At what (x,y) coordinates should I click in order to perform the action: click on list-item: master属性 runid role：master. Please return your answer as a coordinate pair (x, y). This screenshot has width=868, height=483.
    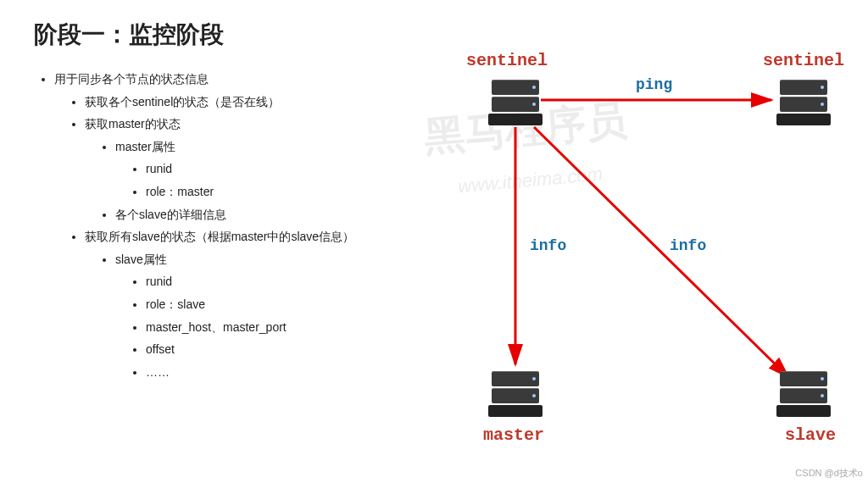
    Looking at the image, I should click on (261, 169).